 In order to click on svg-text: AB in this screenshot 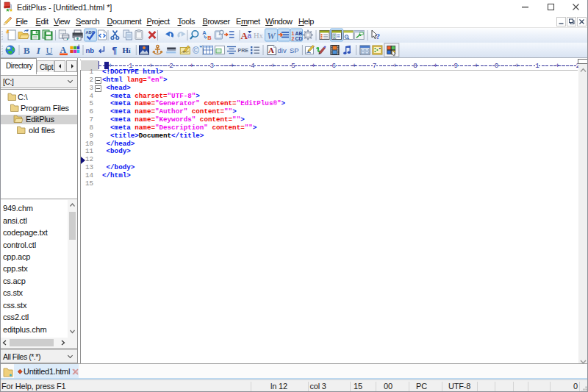, I will do `click(299, 34)`.